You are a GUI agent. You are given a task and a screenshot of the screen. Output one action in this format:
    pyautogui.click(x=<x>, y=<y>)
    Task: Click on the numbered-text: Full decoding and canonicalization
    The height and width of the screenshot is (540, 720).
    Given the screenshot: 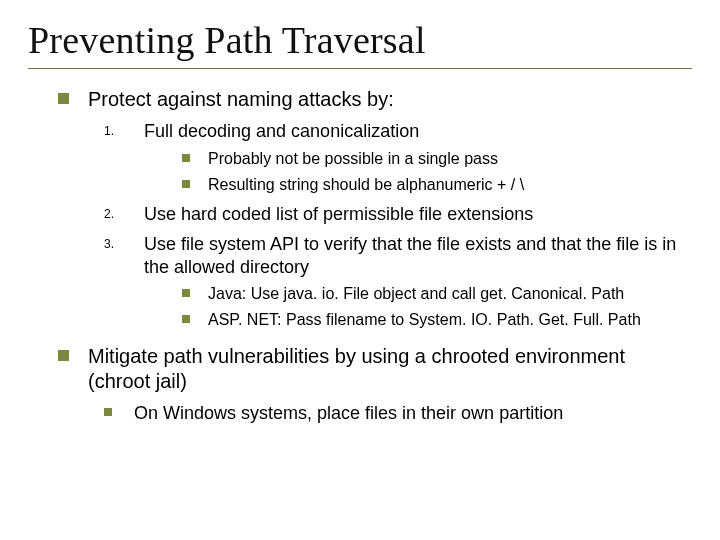 What is the action you would take?
    pyautogui.click(x=282, y=131)
    